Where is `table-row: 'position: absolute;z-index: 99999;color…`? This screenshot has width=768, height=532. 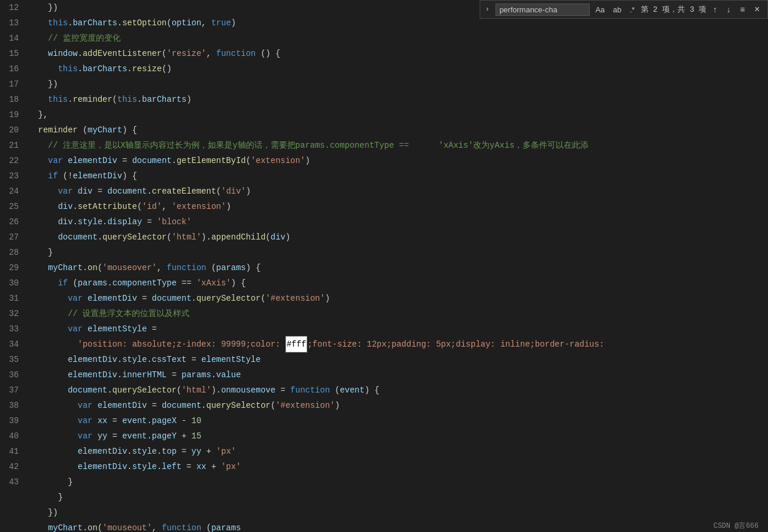
table-row: 'position: absolute;z-index: 99999;color… is located at coordinates (392, 344).